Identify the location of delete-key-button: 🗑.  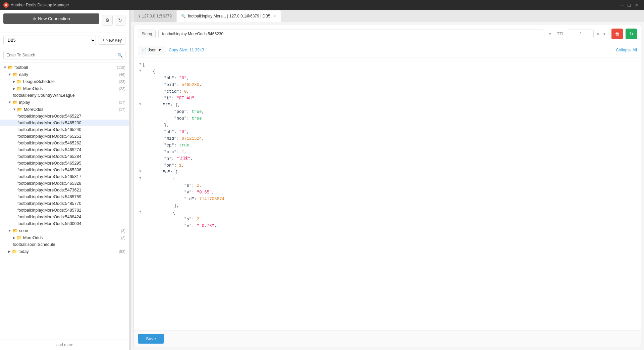
(617, 34).